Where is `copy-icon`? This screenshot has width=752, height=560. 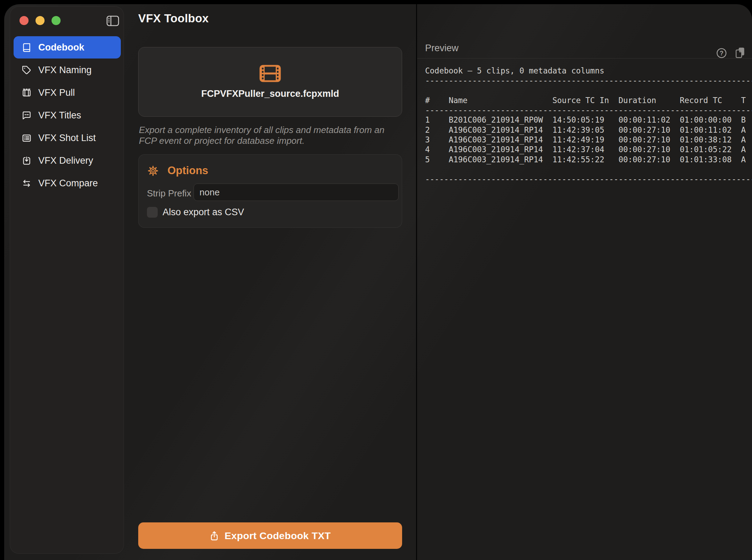
copy-icon is located at coordinates (740, 53).